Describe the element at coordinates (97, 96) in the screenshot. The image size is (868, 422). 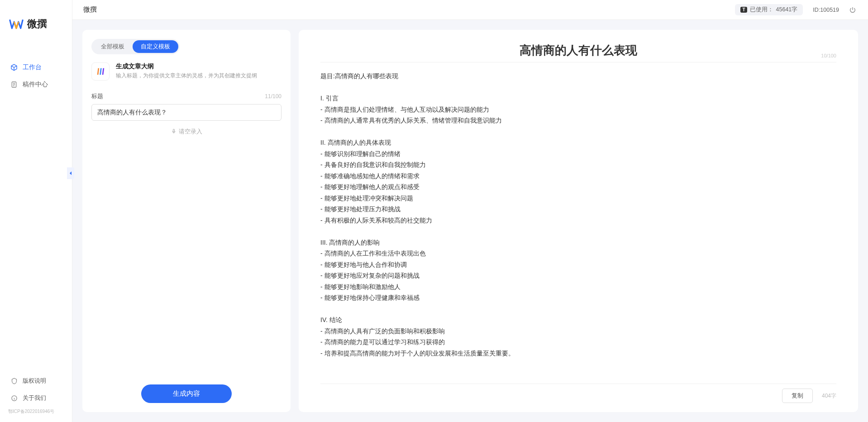
I see `title-label: 标题` at that location.